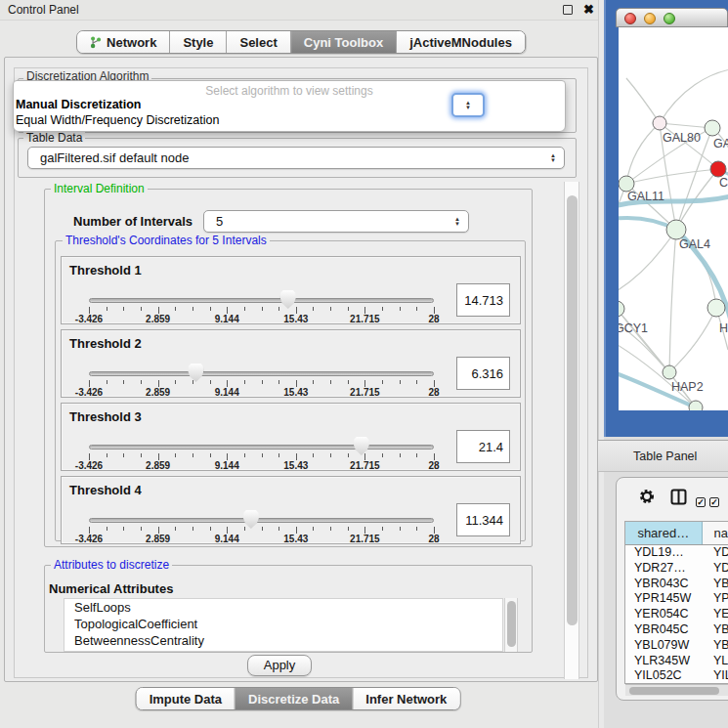 Image resolution: width=728 pixels, height=728 pixels. Describe the element at coordinates (715, 534) in the screenshot. I see `column-header-name: na` at that location.